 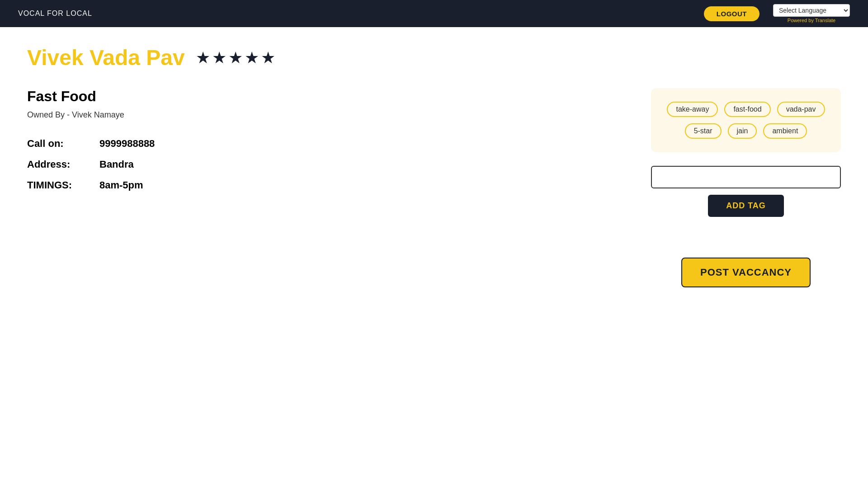 I want to click on tag-chip: fast-food, so click(x=747, y=109).